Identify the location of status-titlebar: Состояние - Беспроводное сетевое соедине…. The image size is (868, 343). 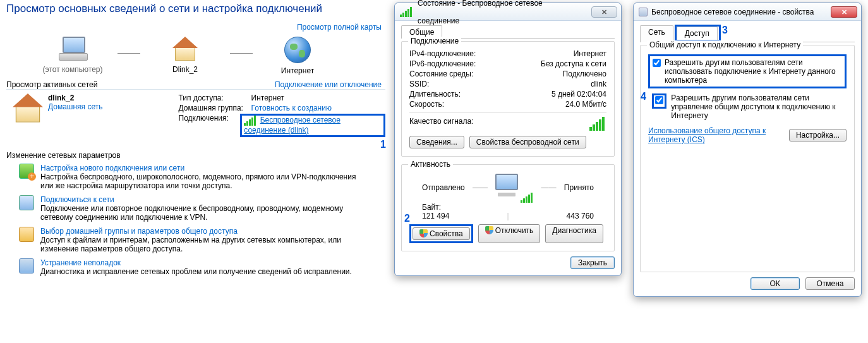
(508, 12).